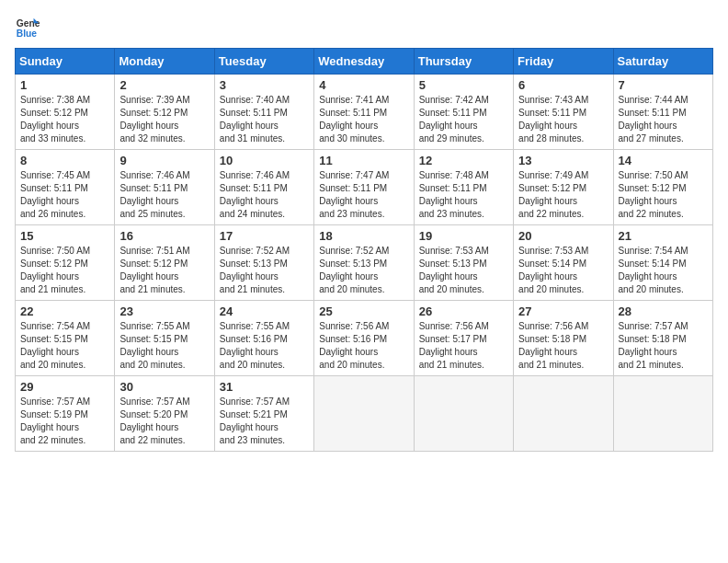 The image size is (728, 563). Describe the element at coordinates (463, 160) in the screenshot. I see `day-number: 12` at that location.